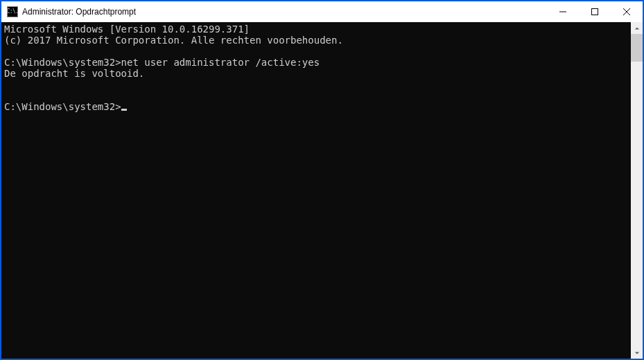 This screenshot has height=360, width=644. I want to click on terminal-line: C:\Windows\system32>net user administrat…, so click(317, 62).